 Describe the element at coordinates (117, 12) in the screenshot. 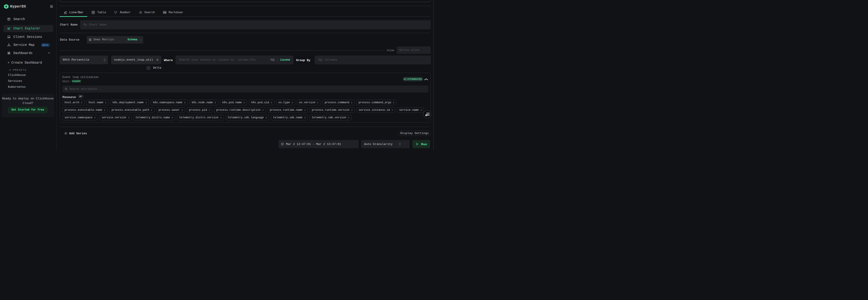

I see `svg-text: 3` at that location.